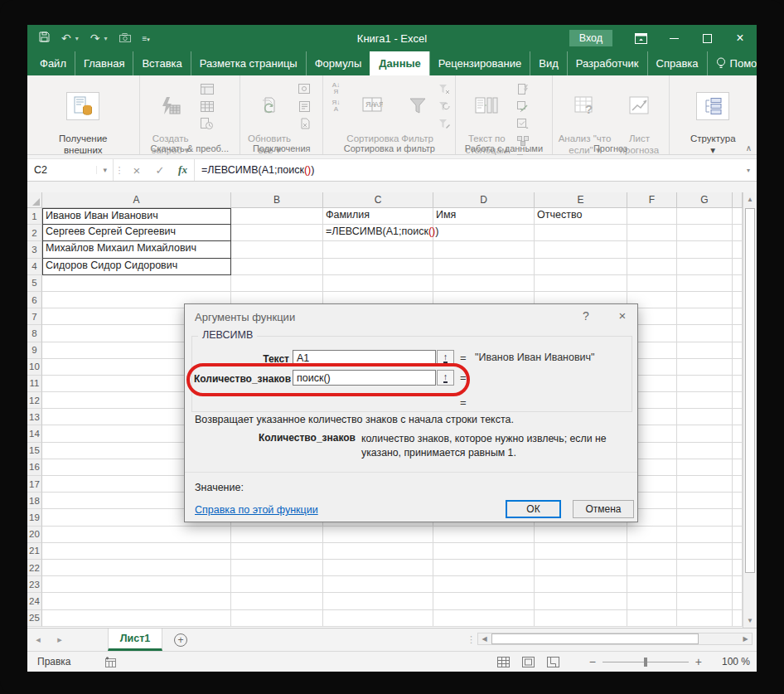 The width and height of the screenshot is (784, 694). I want to click on cell-C1: Фамилия, so click(378, 216).